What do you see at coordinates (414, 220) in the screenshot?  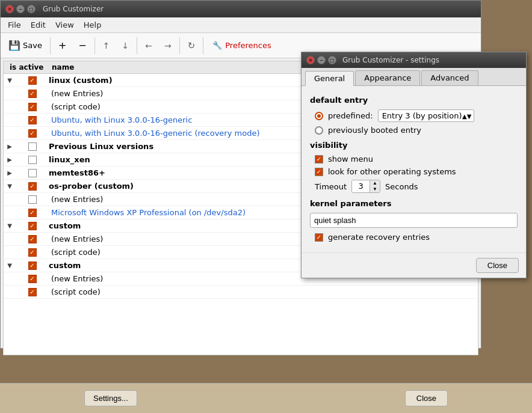 I see `kernel-section: kernel parameters generate recovery entr…` at bounding box center [414, 220].